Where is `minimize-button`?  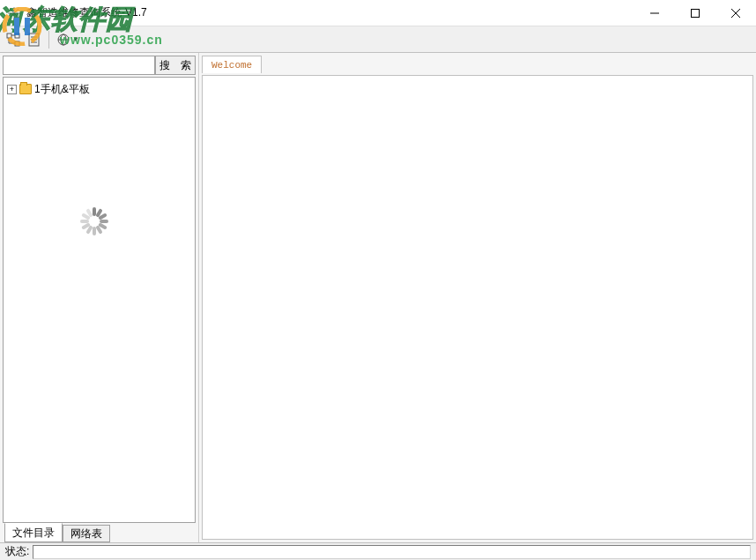 minimize-button is located at coordinates (655, 13).